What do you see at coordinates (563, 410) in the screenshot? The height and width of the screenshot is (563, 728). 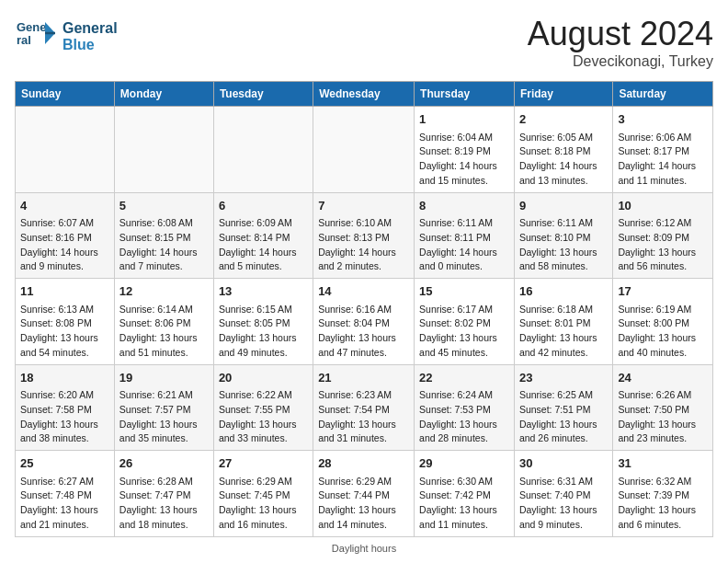 I see `day-info: Sunset: 7:51 PM` at bounding box center [563, 410].